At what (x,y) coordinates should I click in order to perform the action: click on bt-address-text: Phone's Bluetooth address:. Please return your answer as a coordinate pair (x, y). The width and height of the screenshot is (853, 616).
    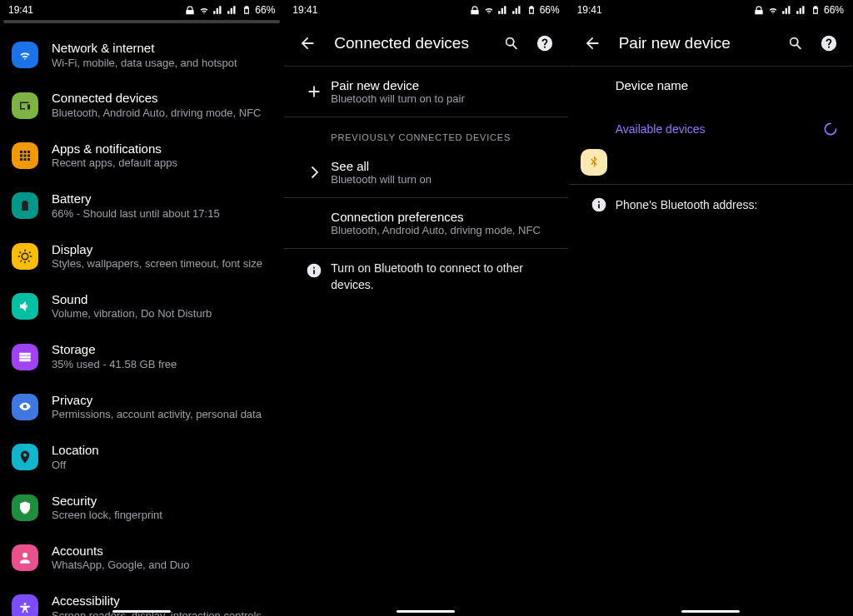
    Looking at the image, I should click on (686, 205).